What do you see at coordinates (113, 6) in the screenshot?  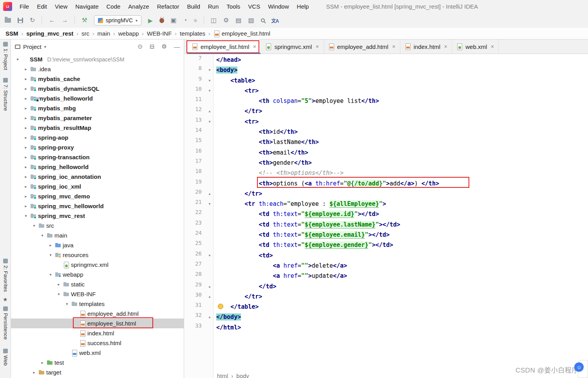 I see `menu-code: Code` at bounding box center [113, 6].